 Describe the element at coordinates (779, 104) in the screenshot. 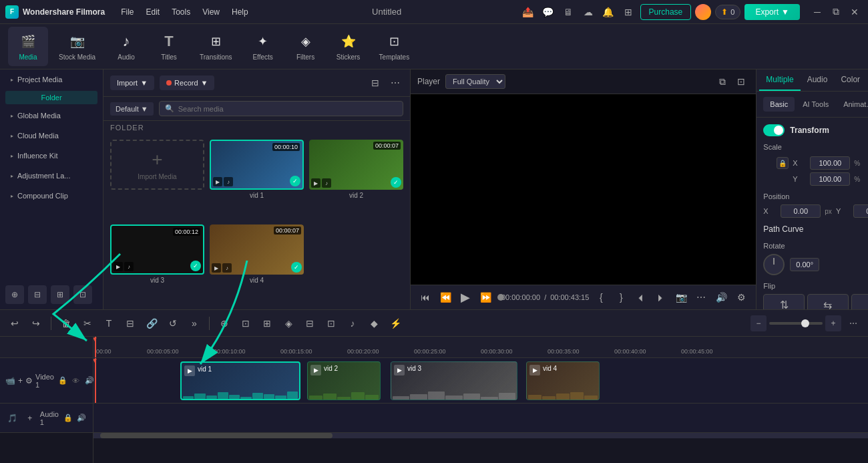

I see `subtab-basic: Basic` at that location.